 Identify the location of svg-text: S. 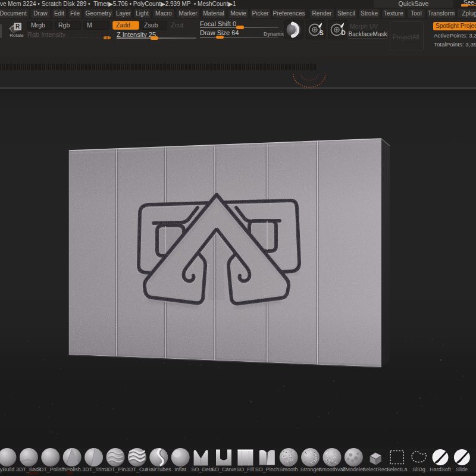
(321, 33).